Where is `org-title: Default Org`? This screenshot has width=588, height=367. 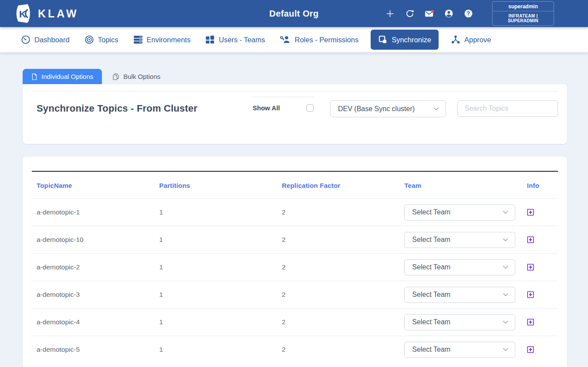 org-title: Default Org is located at coordinates (294, 14).